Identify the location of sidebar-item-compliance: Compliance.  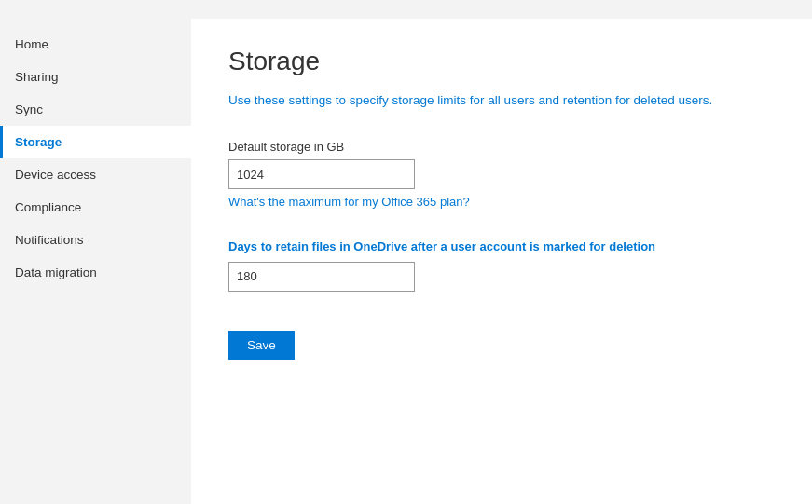
(95, 207).